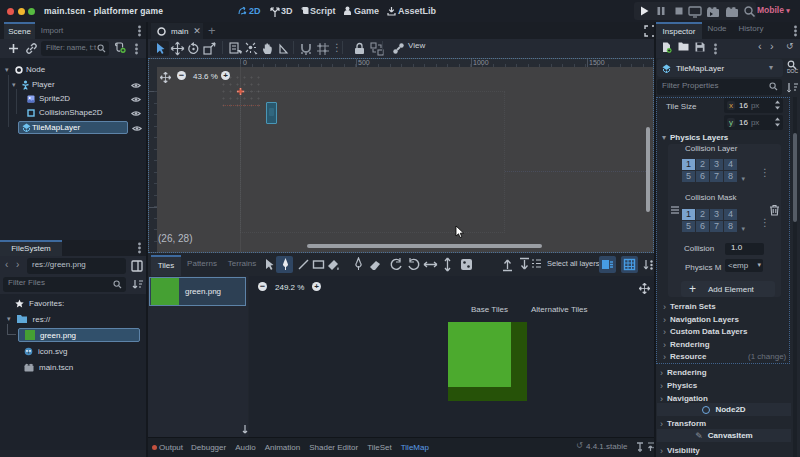  I want to click on svg-text: DOC, so click(793, 71).